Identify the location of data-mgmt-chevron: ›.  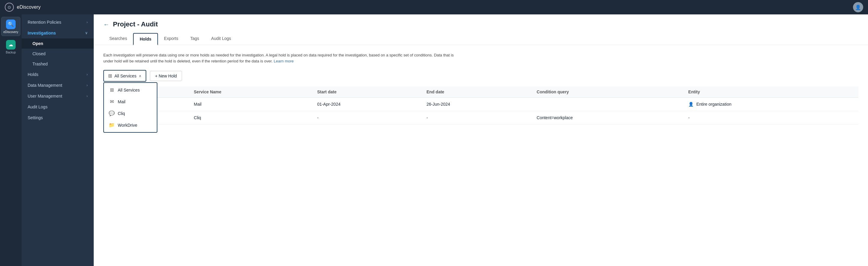
(87, 85).